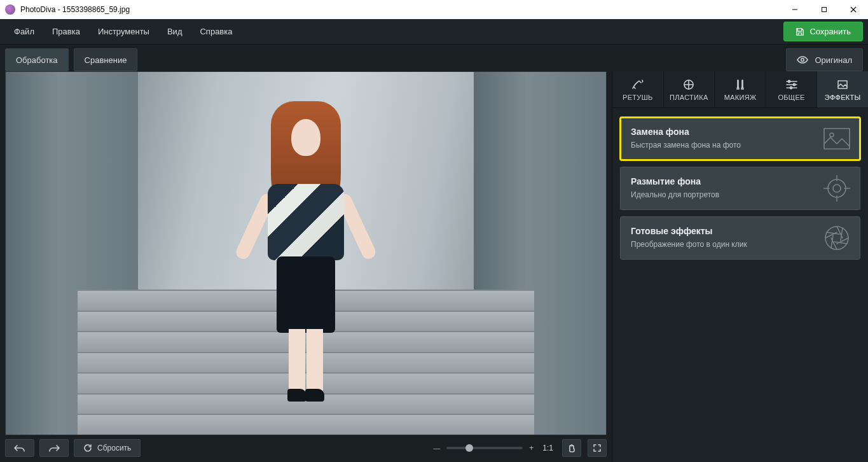 The width and height of the screenshot is (868, 462). Describe the element at coordinates (792, 89) in the screenshot. I see `panel-tab-general: ОБЩЕЕ` at that location.